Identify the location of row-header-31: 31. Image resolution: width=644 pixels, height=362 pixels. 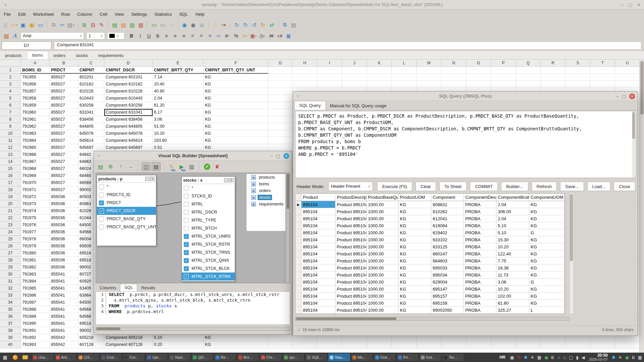
(10, 282).